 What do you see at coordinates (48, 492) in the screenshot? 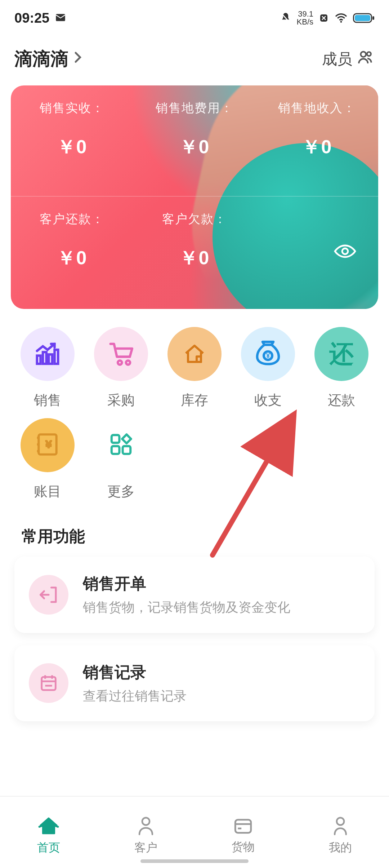
I see `action-label: 账目` at bounding box center [48, 492].